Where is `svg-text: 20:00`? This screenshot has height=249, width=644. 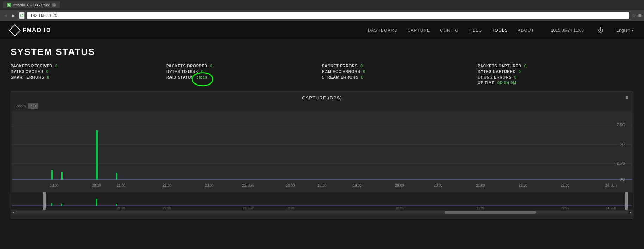
svg-text: 20:00 is located at coordinates (400, 185).